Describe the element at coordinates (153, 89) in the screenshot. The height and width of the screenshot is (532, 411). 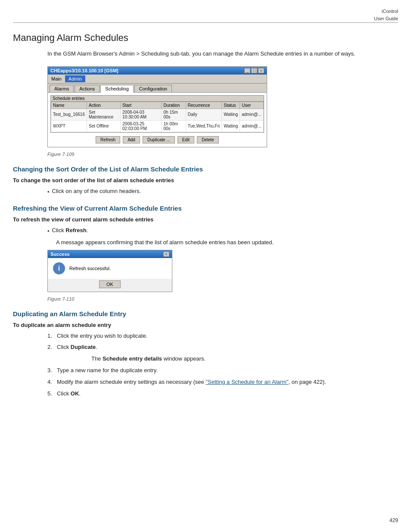
I see `tab-configuration: Configuration` at that location.